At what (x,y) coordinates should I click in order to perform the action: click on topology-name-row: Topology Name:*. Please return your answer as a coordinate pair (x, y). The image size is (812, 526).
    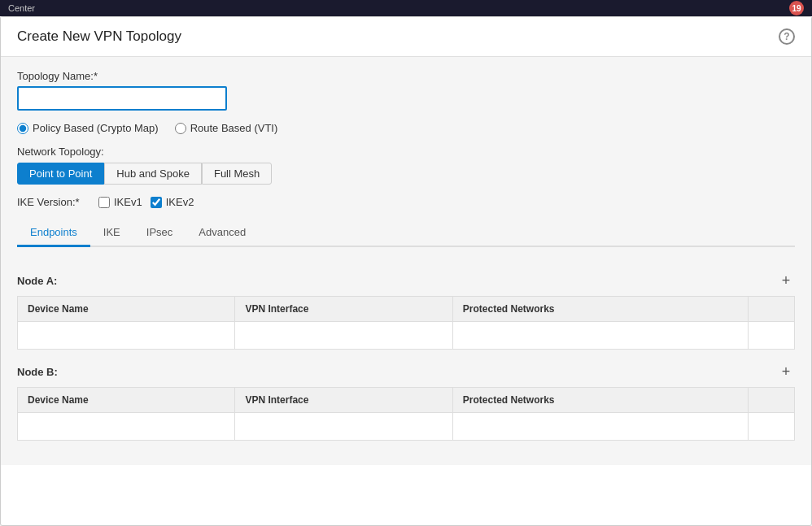
    Looking at the image, I should click on (406, 90).